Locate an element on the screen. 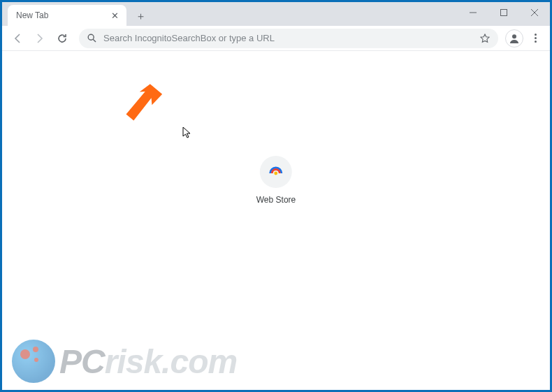 This screenshot has height=392, width=552. back-arrow-icon is located at coordinates (17, 38).